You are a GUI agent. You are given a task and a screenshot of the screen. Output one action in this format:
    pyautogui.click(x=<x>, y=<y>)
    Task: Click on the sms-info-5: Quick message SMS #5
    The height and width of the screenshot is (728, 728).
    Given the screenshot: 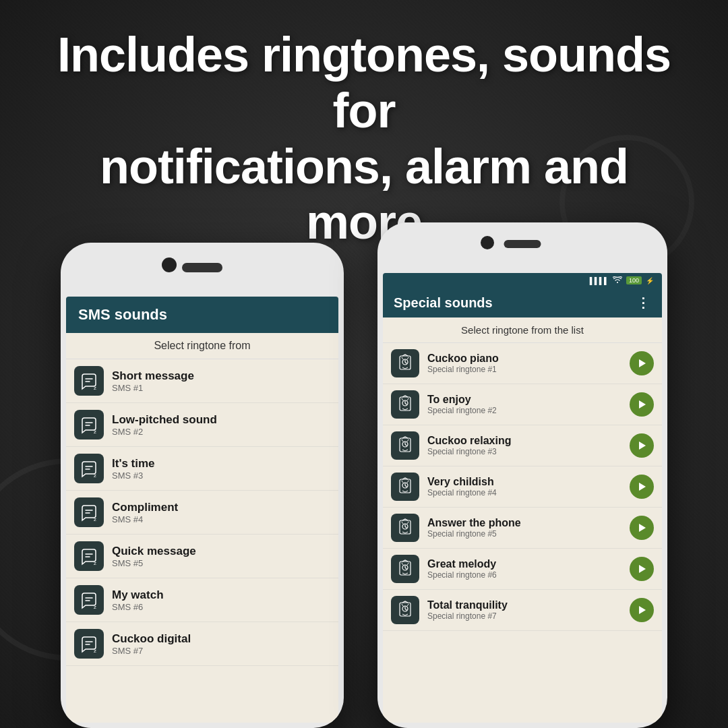 What is the action you would take?
    pyautogui.click(x=154, y=557)
    